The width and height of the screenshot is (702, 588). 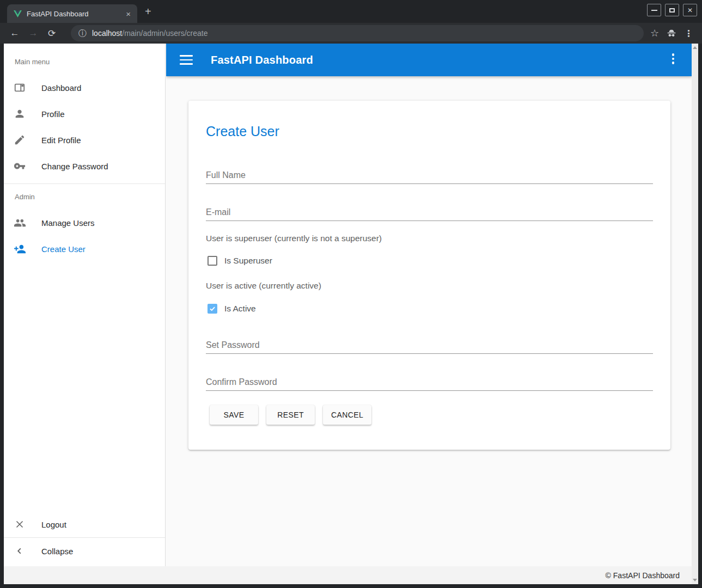 I want to click on page-title: Create User, so click(x=429, y=120).